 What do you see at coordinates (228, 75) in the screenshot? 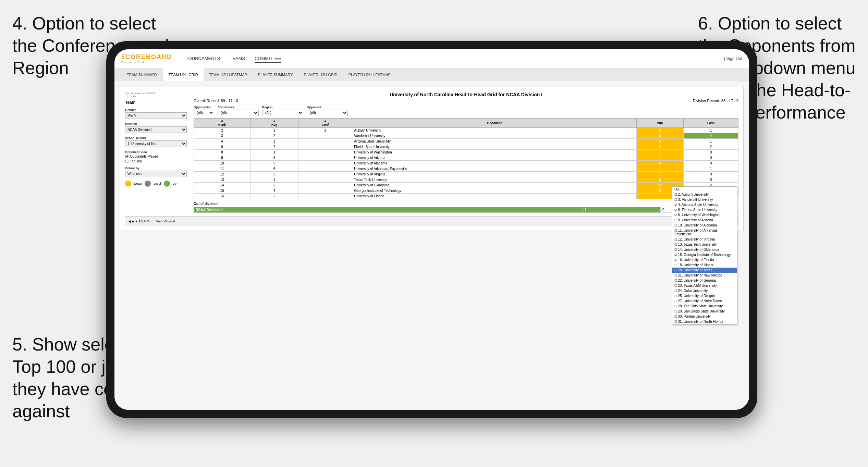
I see `subnav-team-h2h-heatmap: TEAM H2H HEATMAP` at bounding box center [228, 75].